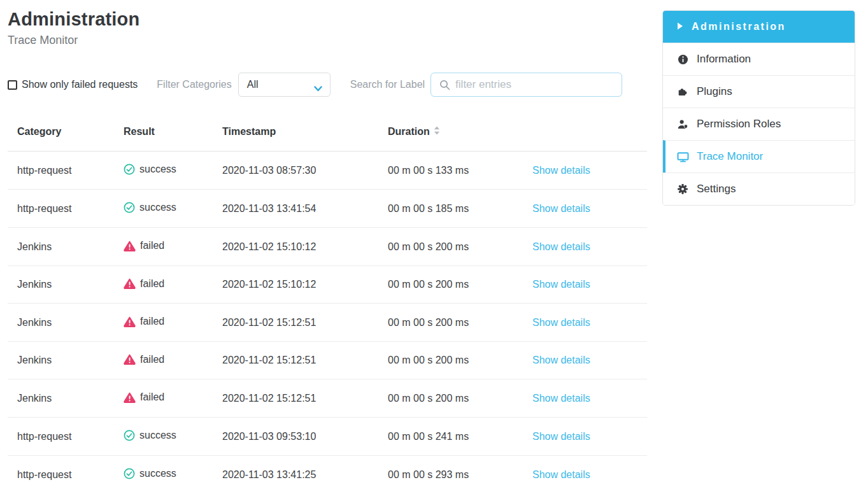 The width and height of the screenshot is (868, 487). What do you see at coordinates (460, 139) in the screenshot?
I see `column-header-duration: Duration` at bounding box center [460, 139].